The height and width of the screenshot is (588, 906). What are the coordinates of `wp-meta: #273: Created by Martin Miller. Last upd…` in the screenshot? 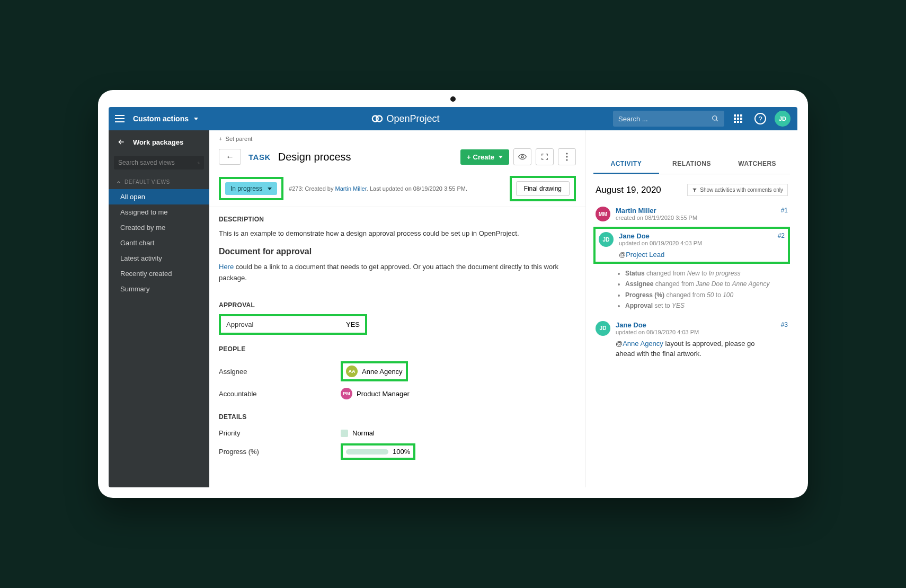 It's located at (378, 189).